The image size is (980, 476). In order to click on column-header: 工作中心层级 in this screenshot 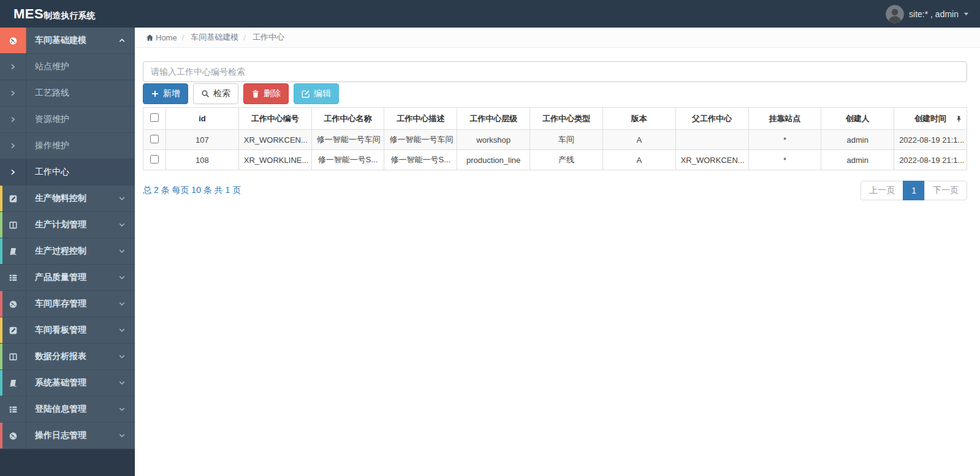, I will do `click(494, 119)`.